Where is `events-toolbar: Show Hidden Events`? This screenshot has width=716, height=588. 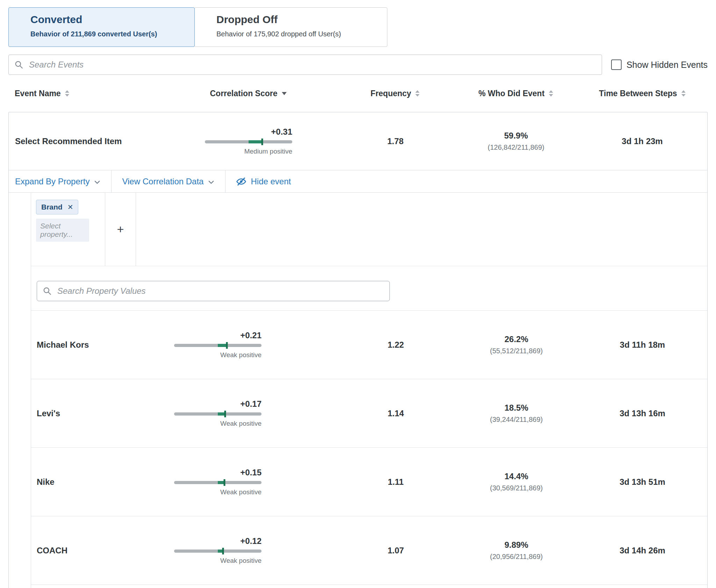
events-toolbar: Show Hidden Events is located at coordinates (358, 65).